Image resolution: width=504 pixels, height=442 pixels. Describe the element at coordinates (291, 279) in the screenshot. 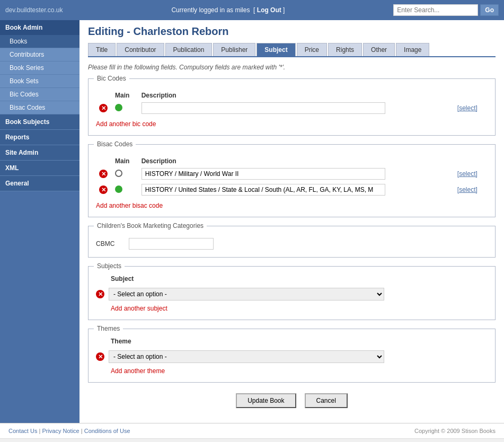

I see `subject-col-header: Subject` at that location.